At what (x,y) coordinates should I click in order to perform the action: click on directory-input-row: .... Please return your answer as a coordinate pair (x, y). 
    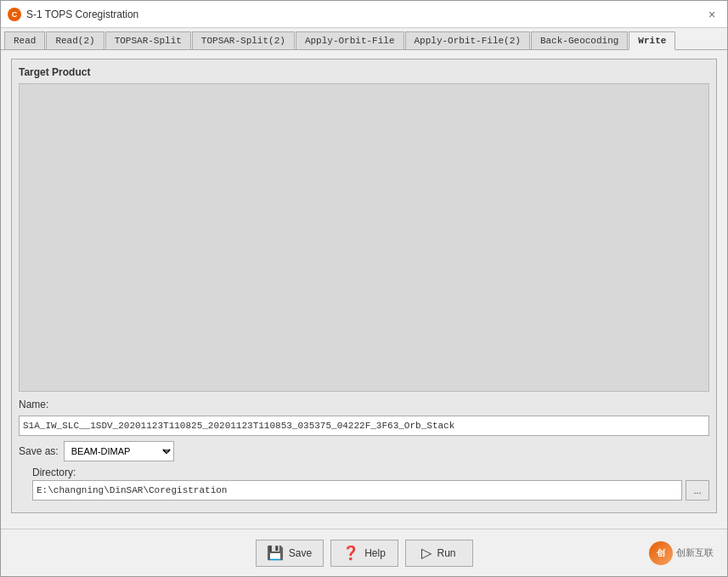
    Looking at the image, I should click on (370, 490).